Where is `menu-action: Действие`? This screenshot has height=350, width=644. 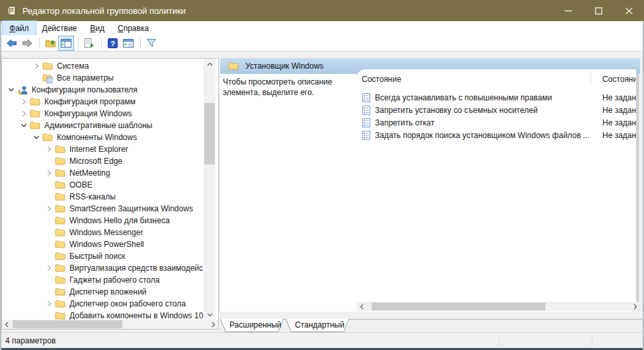
menu-action: Действие is located at coordinates (60, 28).